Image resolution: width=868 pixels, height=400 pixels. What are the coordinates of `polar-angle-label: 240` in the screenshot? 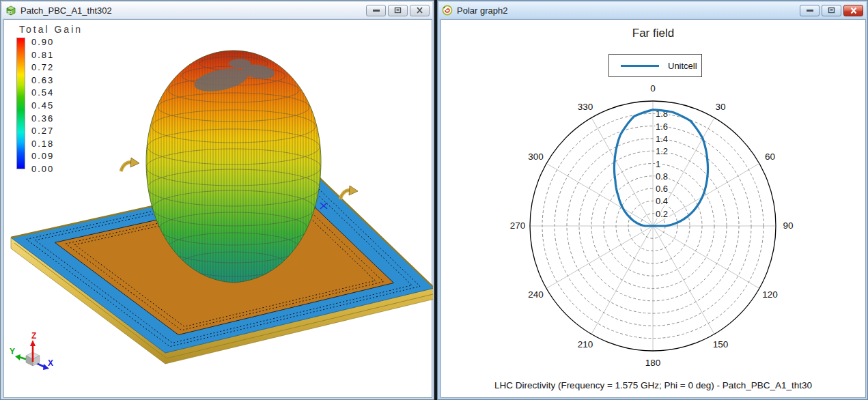 It's located at (535, 295).